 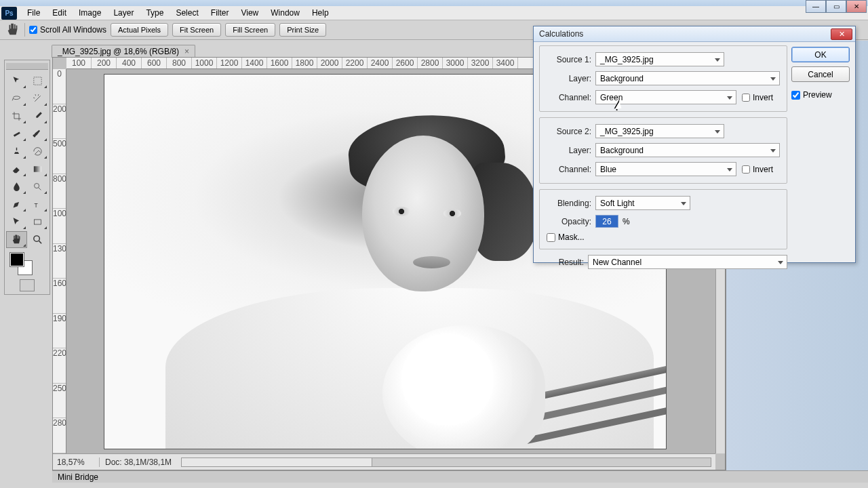 What do you see at coordinates (16, 134) in the screenshot?
I see `healing-brush-tool` at bounding box center [16, 134].